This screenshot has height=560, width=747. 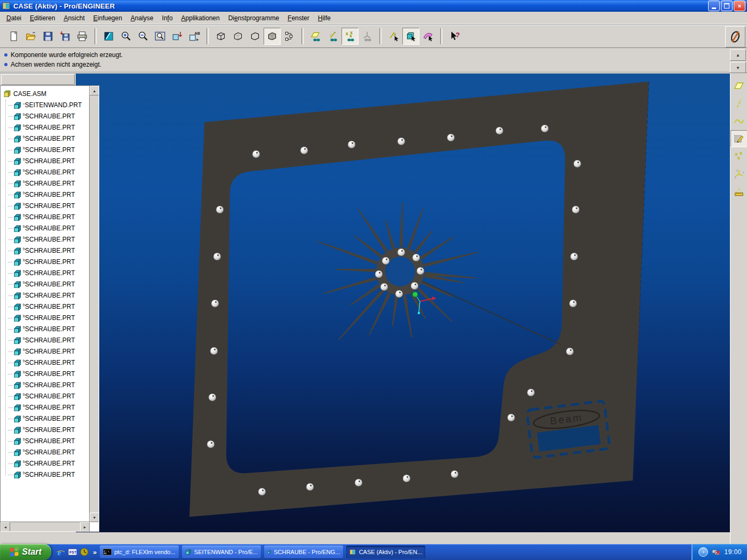 What do you see at coordinates (455, 36) in the screenshot?
I see `context-help-button: ?` at bounding box center [455, 36].